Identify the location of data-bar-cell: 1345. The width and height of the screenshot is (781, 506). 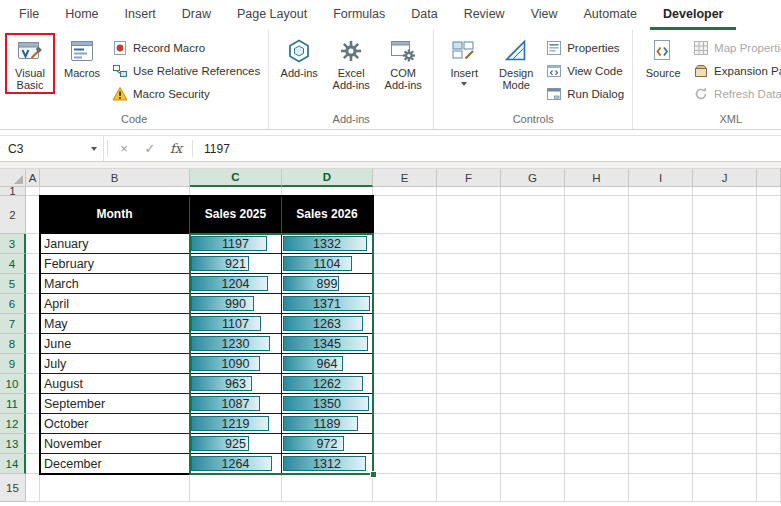
(328, 344).